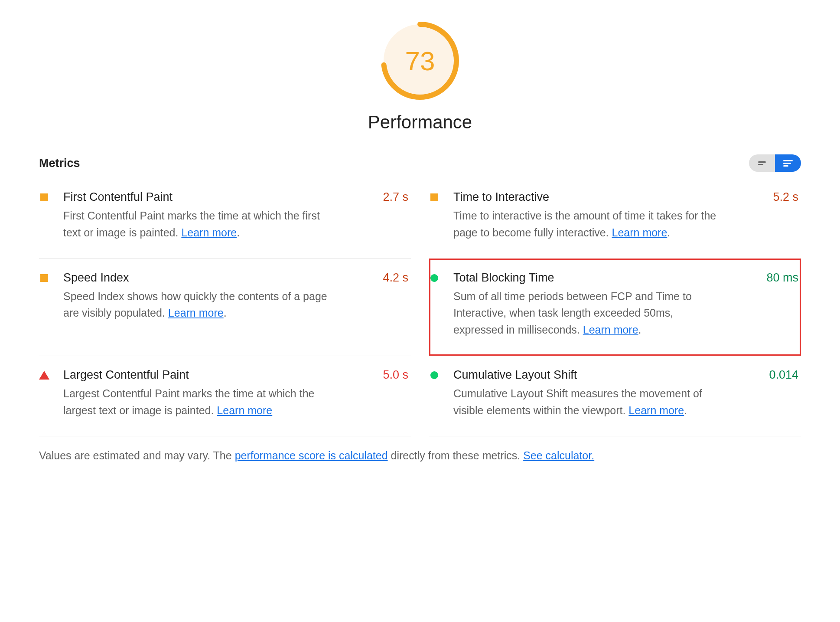  Describe the element at coordinates (779, 375) in the screenshot. I see `metric-value: 0.014` at that location.